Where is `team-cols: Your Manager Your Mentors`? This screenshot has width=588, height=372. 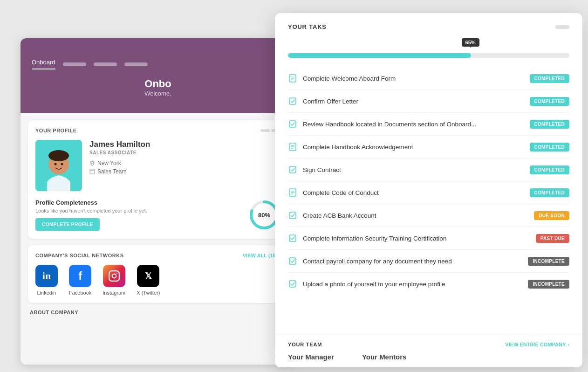 team-cols: Your Manager Your Mentors is located at coordinates (429, 357).